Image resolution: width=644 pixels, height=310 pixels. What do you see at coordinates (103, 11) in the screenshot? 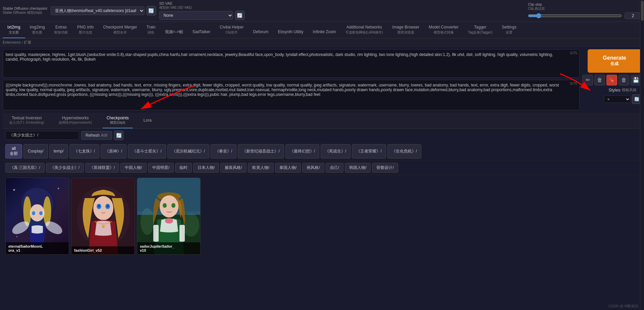
I see `checkpoint-selector: 亚洲人物\henmixReal_v40.safetensors [d1aaf7]…` at bounding box center [103, 11].